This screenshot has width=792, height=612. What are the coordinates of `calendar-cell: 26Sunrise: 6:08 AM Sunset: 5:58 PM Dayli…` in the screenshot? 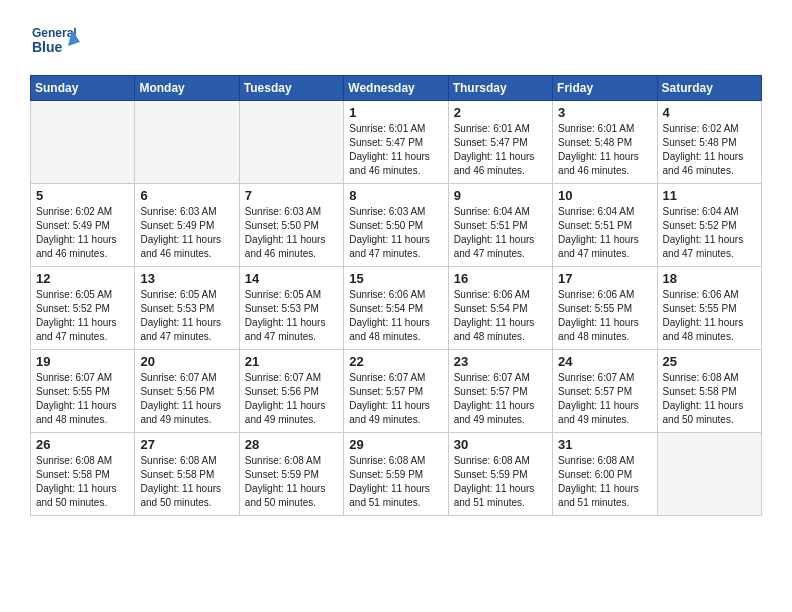 It's located at (83, 474).